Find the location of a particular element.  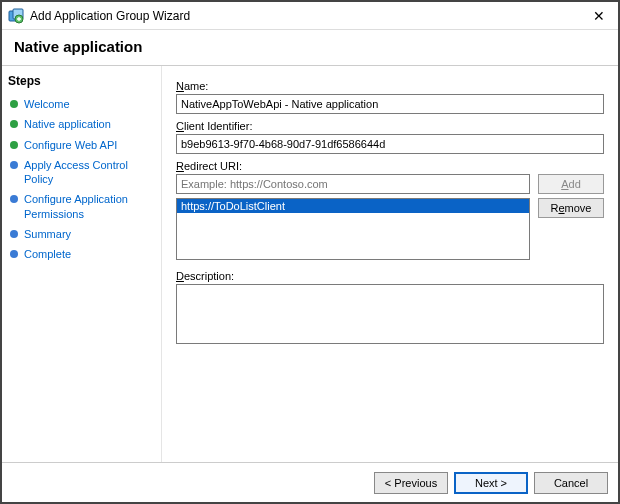

name-label: Name: is located at coordinates (390, 86).